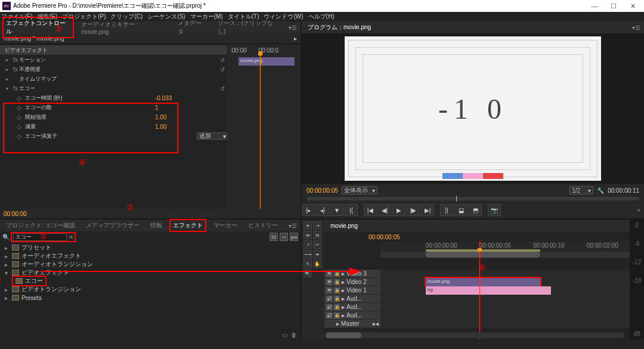 The width and height of the screenshot is (644, 349). Describe the element at coordinates (212, 136) in the screenshot. I see `echo-operator-dropdown: 追加▾` at that location.